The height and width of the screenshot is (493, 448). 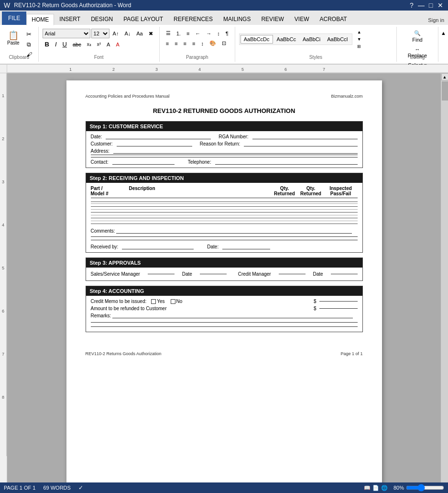 I want to click on step4-content: Credit Memo to be issued: Yes No $, so click(x=224, y=314).